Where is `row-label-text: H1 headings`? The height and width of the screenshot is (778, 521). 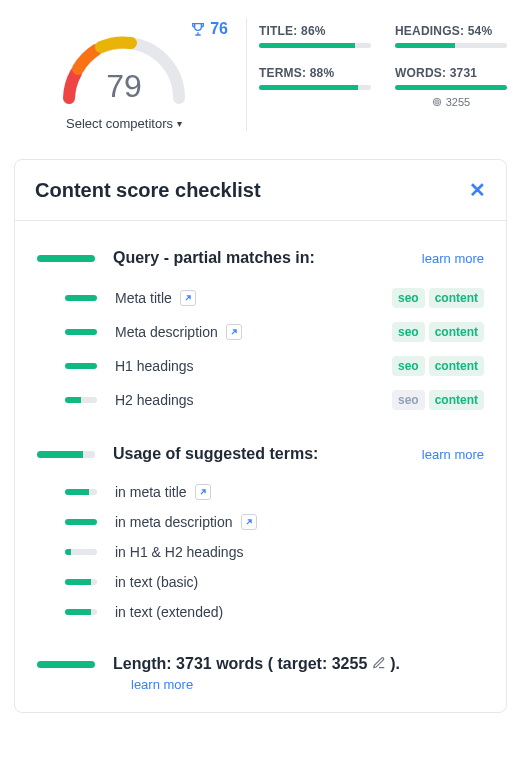
row-label-text: H1 headings is located at coordinates (154, 366).